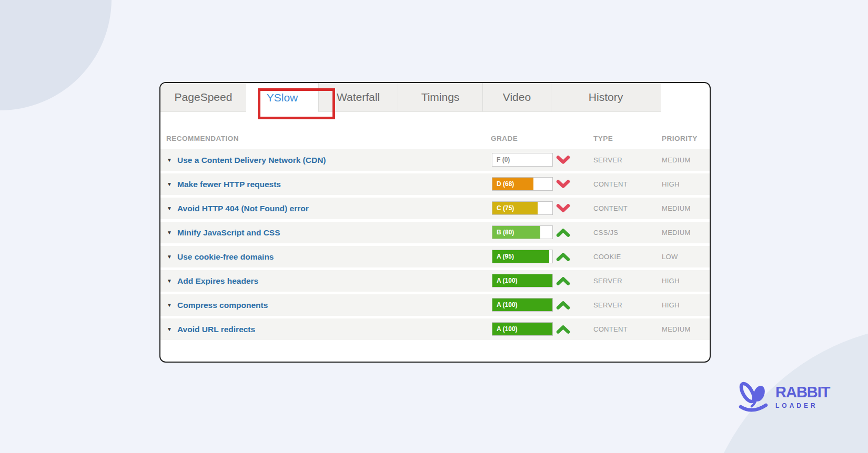  What do you see at coordinates (522, 184) in the screenshot?
I see `grade-bar: D (68)` at bounding box center [522, 184].